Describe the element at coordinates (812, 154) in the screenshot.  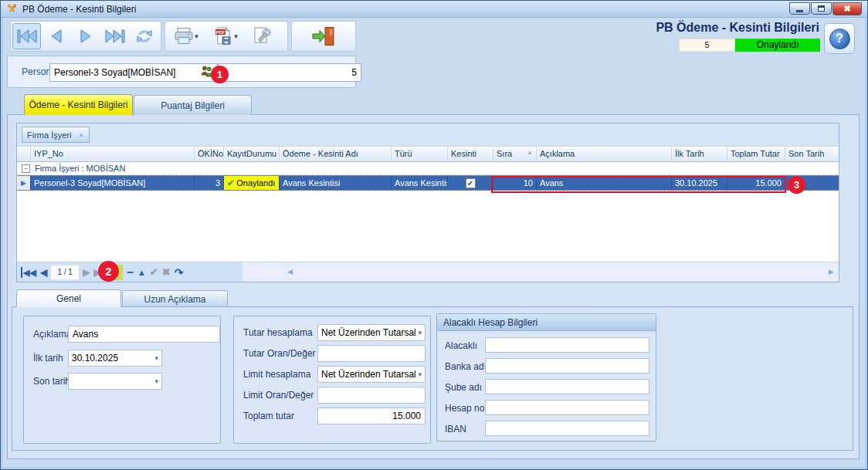
I see `column-header-son-tarih: Son Tarih` at that location.